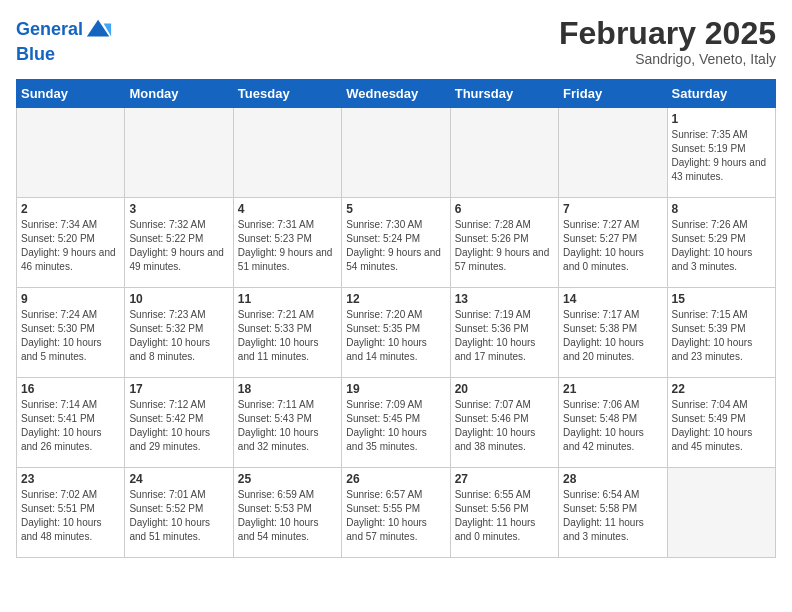  What do you see at coordinates (504, 243) in the screenshot?
I see `calendar-cell: 6Sunrise: 7:28 AM Sunset: 5:26 PM Daylig…` at bounding box center [504, 243].